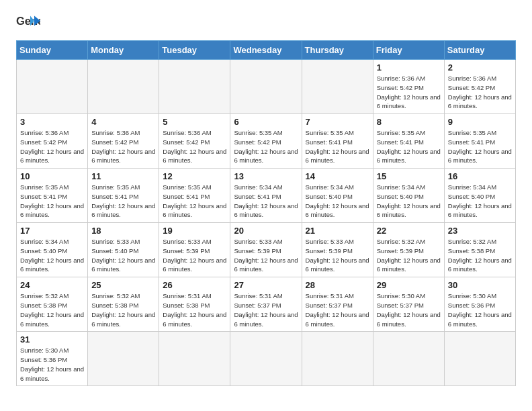 This screenshot has width=532, height=411. What do you see at coordinates (266, 146) in the screenshot?
I see `day-info: Sunrise: 5:35 AM Sunset: 5:42 PM Dayligh…` at bounding box center [266, 146].